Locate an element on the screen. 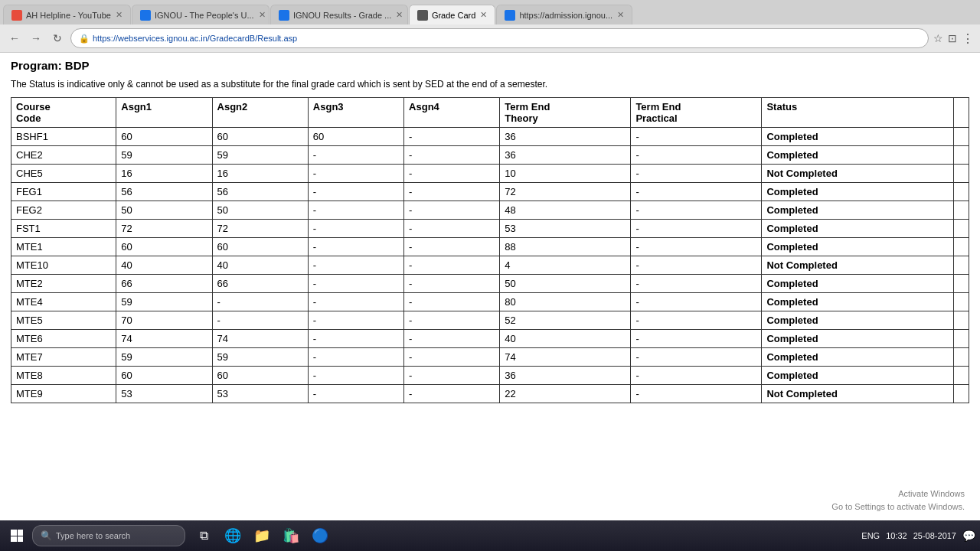  bookmark-icon: ☆ is located at coordinates (939, 38).